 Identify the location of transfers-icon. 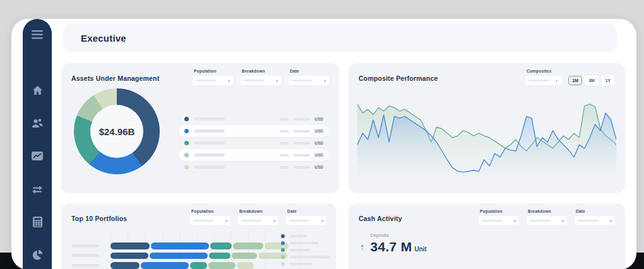
(37, 189).